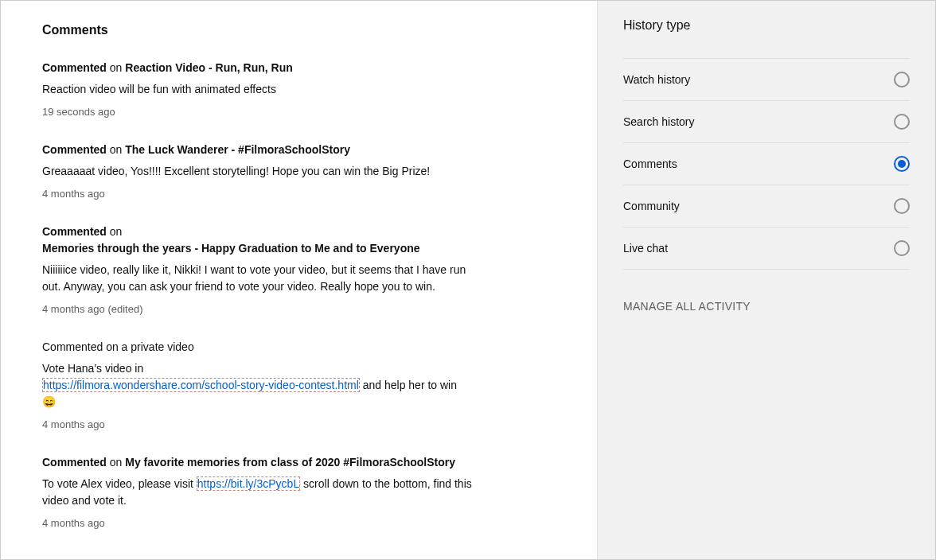 The height and width of the screenshot is (560, 936). What do you see at coordinates (290, 462) in the screenshot?
I see `video-title: My favorite memories from class of 2020 …` at bounding box center [290, 462].